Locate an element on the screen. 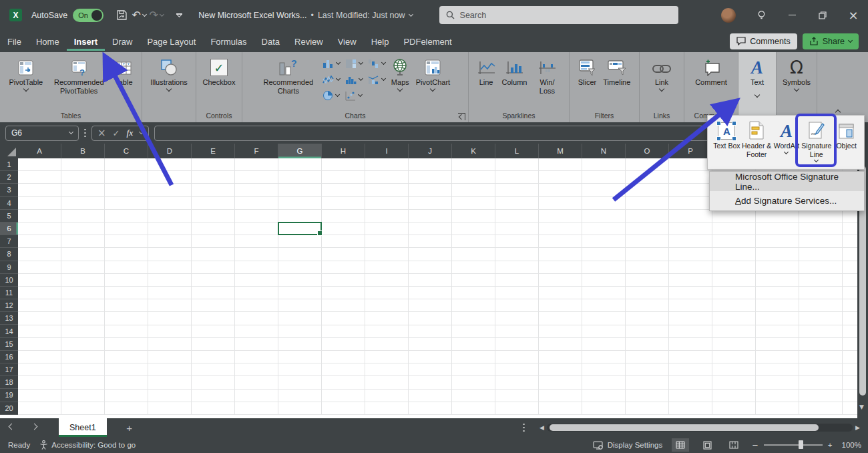 The height and width of the screenshot is (453, 868). row-header-20: 20 is located at coordinates (9, 409).